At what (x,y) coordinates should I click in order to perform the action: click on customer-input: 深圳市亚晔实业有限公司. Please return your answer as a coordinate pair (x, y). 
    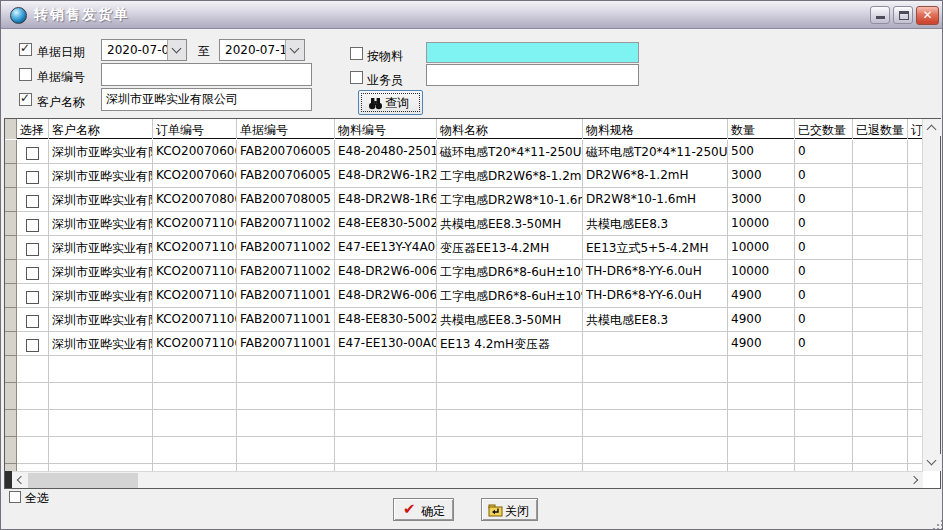
    Looking at the image, I should click on (206, 100).